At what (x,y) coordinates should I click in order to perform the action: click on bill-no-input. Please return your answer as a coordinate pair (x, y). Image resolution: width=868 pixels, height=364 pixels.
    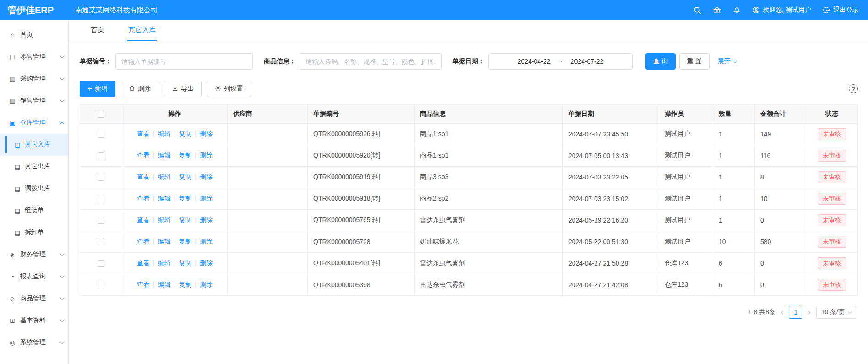
    Looking at the image, I should click on (184, 61).